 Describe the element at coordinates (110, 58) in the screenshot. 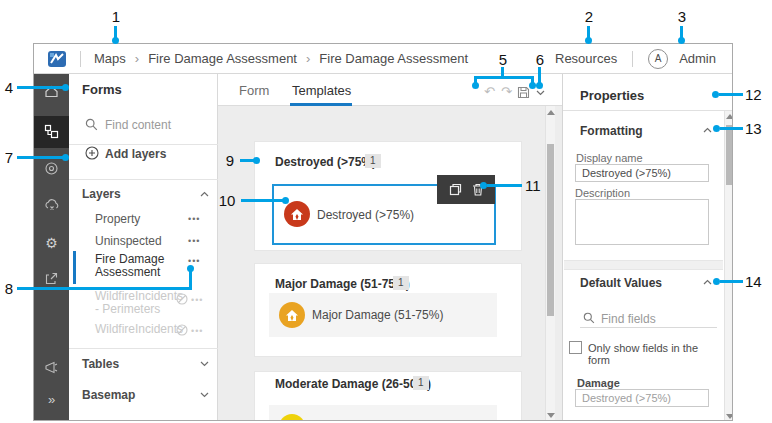

I see `breadcrumb-maps: Maps` at that location.